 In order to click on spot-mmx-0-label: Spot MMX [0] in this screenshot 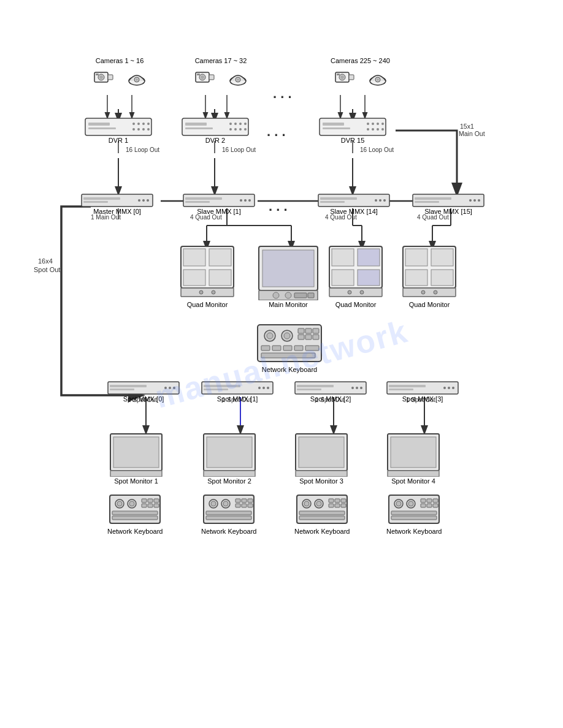, I will do `click(144, 399)`.